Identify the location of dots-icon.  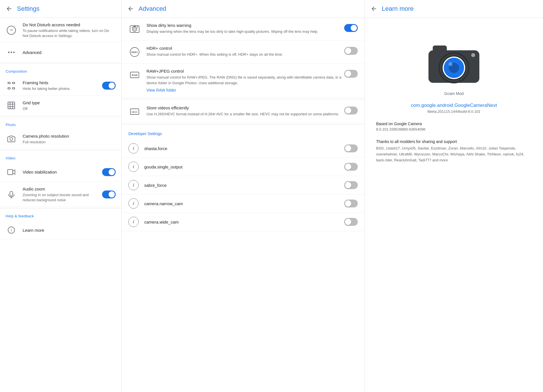
(11, 52).